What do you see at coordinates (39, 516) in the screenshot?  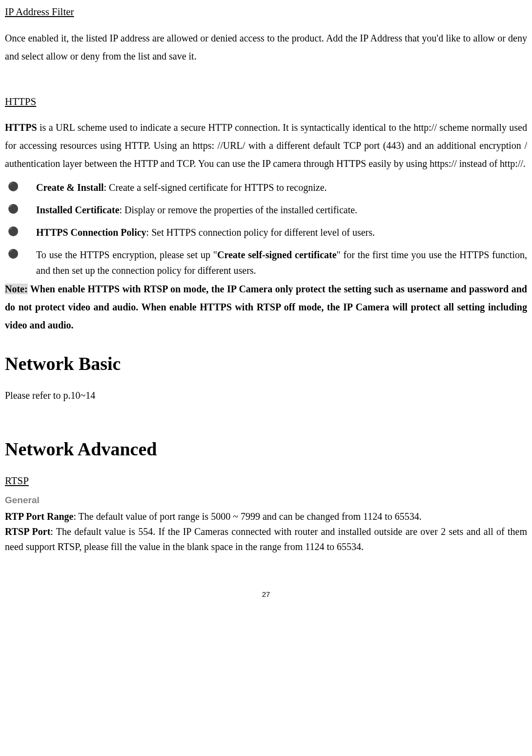 I see `rtp-label: RTP Port Range` at bounding box center [39, 516].